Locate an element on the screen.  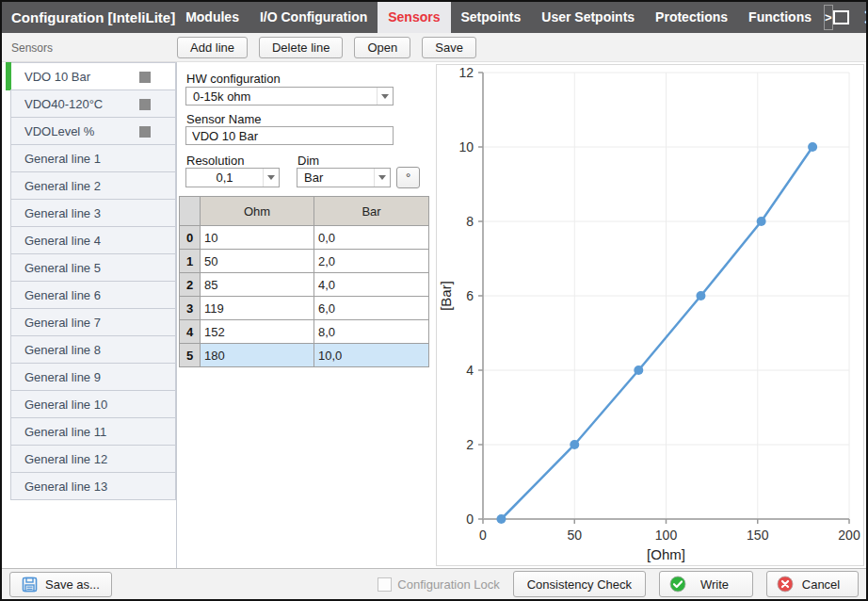
hw-configuration-value: 0-15k ohm is located at coordinates (281, 96).